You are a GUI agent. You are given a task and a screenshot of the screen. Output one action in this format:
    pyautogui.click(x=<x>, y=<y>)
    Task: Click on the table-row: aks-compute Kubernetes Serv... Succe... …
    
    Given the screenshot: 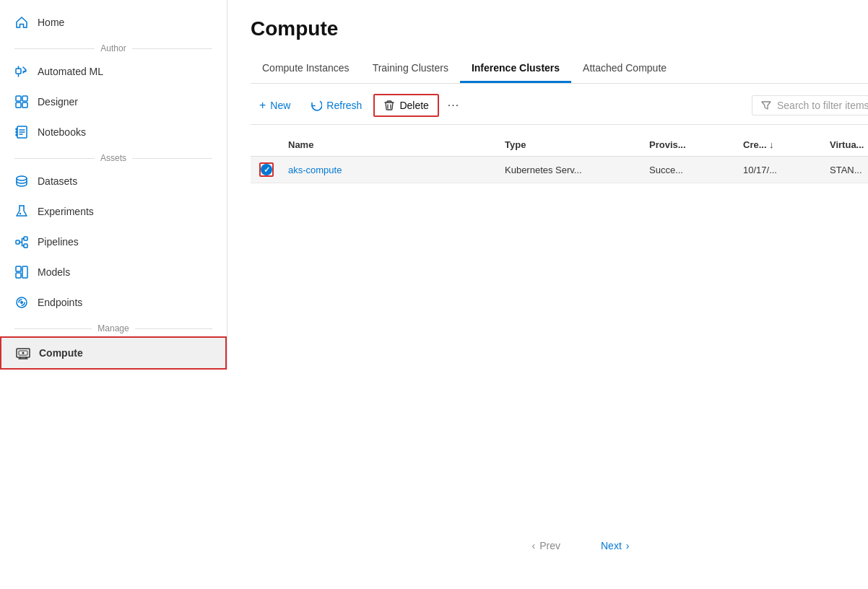 What is the action you would take?
    pyautogui.click(x=559, y=170)
    